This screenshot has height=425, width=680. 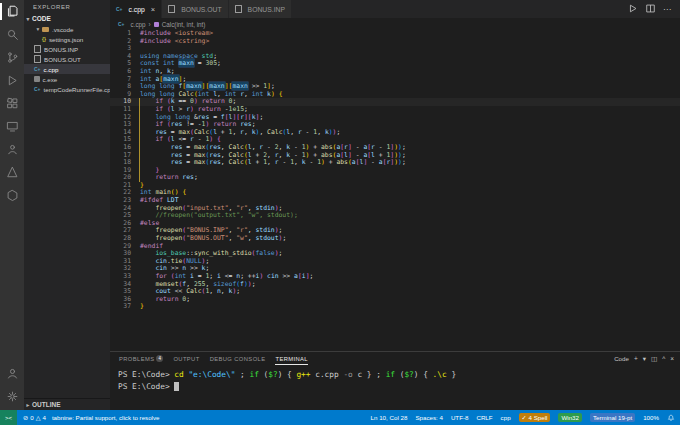 I want to click on code-line-content: return 0;, so click(x=164, y=300).